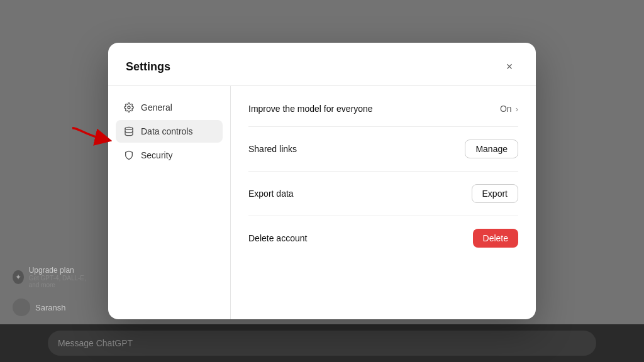 This screenshot has width=644, height=362. Describe the element at coordinates (509, 67) in the screenshot. I see `close-button: ×` at that location.